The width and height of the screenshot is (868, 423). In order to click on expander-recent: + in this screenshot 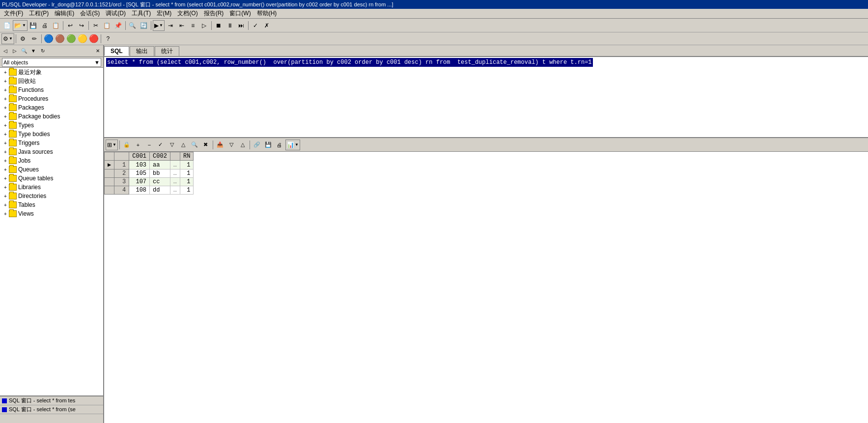, I will do `click(5, 72)`.